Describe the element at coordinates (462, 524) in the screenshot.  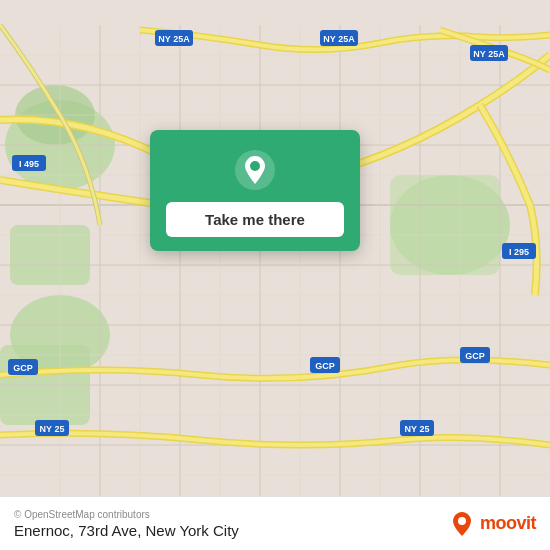
I see `moovit-pin-icon` at that location.